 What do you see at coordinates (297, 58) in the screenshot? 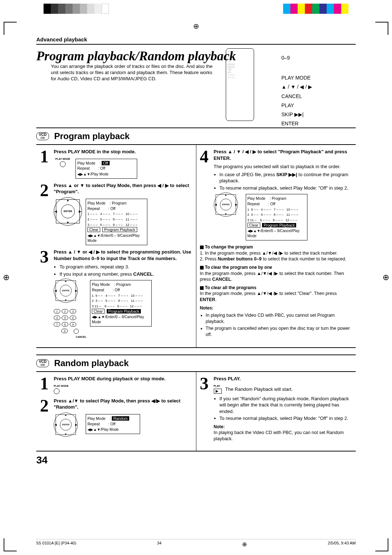
I see `remote-label-numbers: 0–9` at bounding box center [297, 58].